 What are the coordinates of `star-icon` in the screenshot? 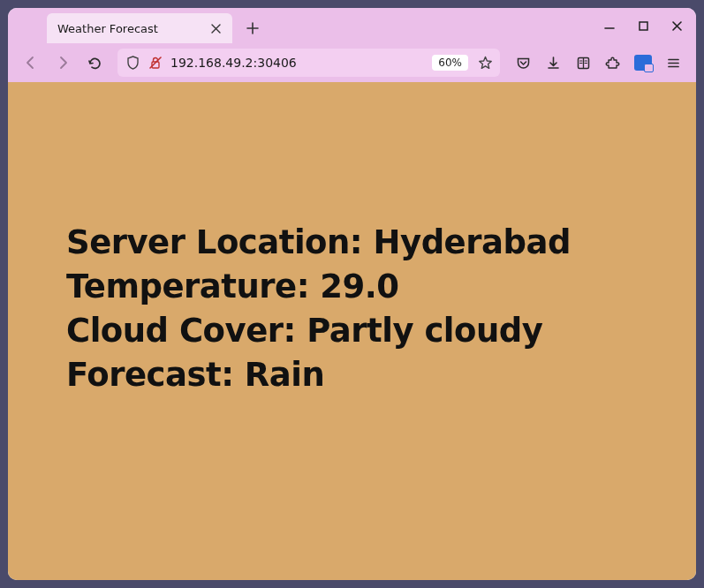 It's located at (485, 63).